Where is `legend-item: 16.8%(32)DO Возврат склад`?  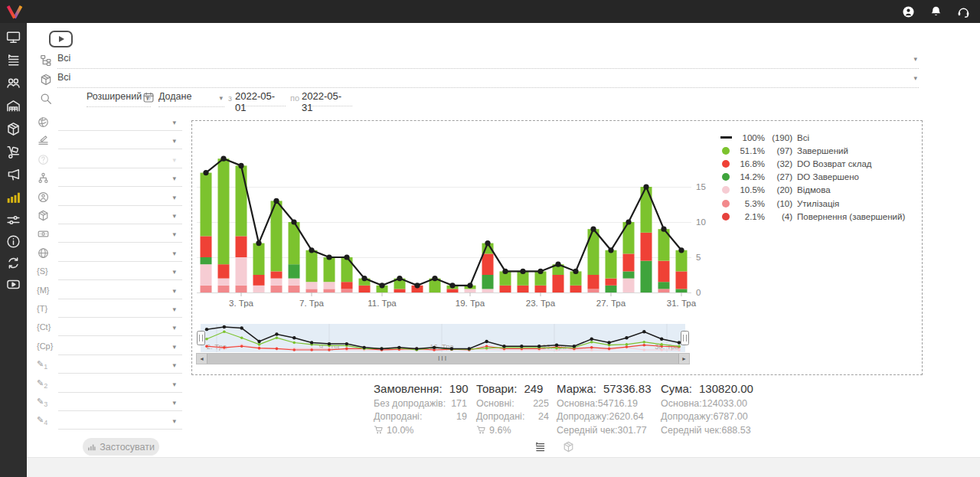
legend-item: 16.8%(32)DO Возврат склад is located at coordinates (810, 164).